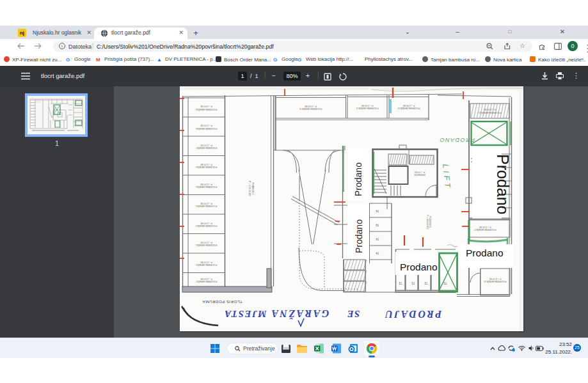  What do you see at coordinates (490, 113) in the screenshot?
I see `svg-text: PODZEMNA GARAŽA 13` at bounding box center [490, 113].